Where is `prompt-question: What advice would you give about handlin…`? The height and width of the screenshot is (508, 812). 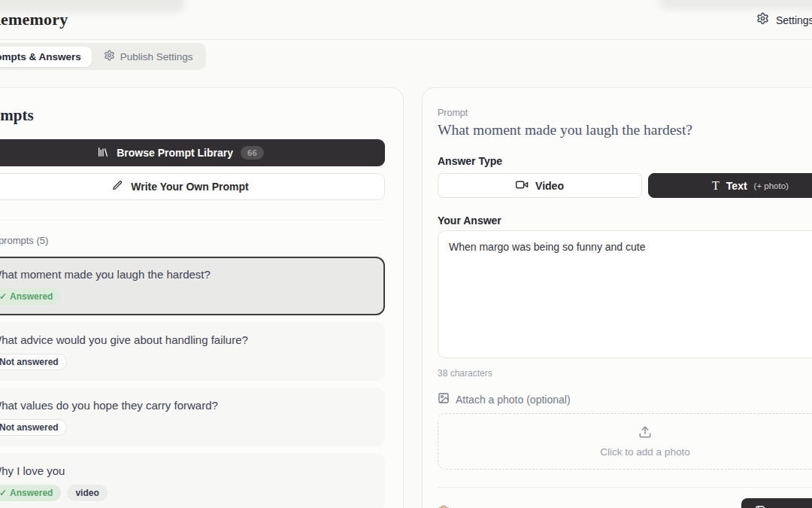
prompt-question: What advice would you give about handlin… is located at coordinates (185, 340).